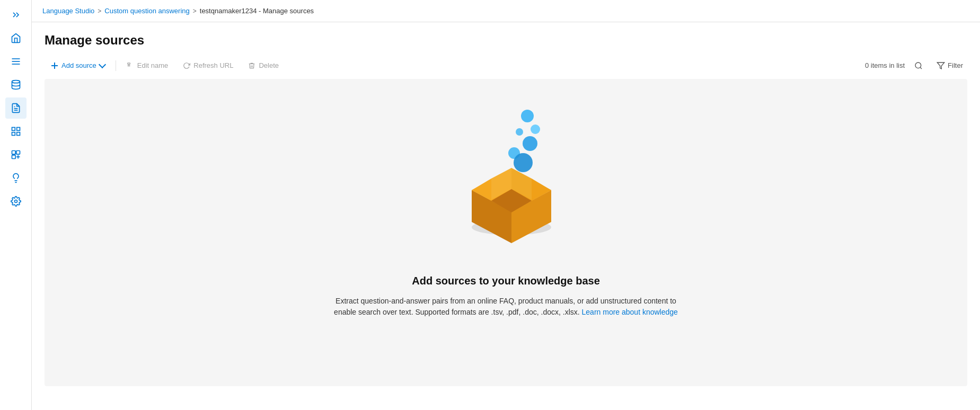  I want to click on edit-name-label: Edit name, so click(153, 66).